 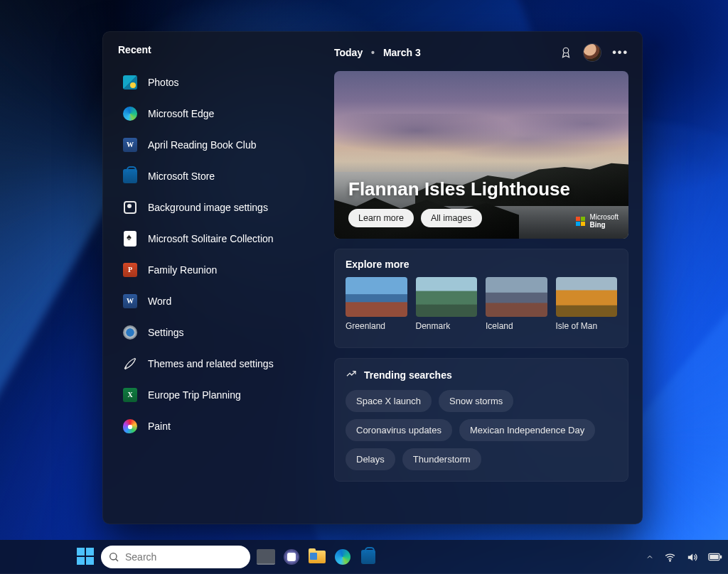 I want to click on highlights-header: Today • March 3 •••, so click(x=481, y=53).